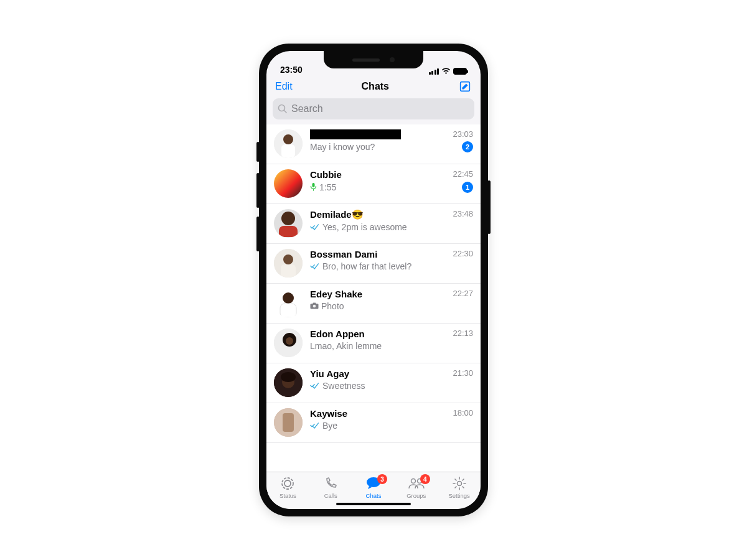 The image size is (747, 560). What do you see at coordinates (416, 487) in the screenshot?
I see `tab-groups: 4 Groups` at bounding box center [416, 487].